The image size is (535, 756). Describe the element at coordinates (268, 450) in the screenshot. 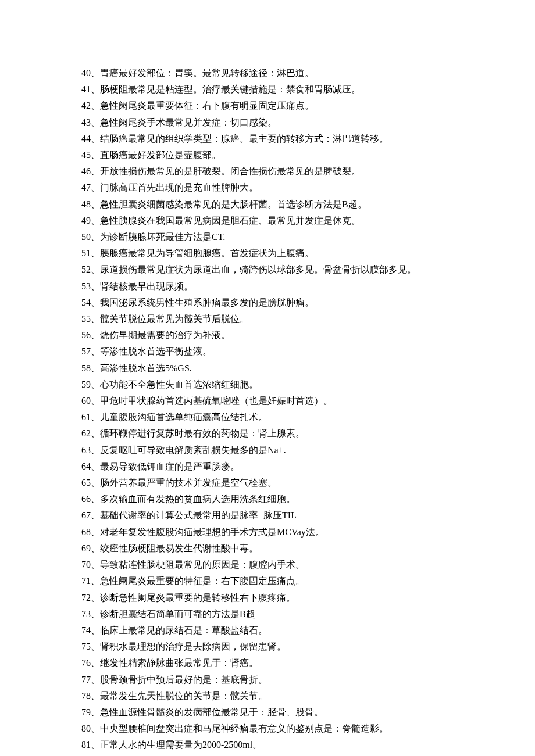

I see `list-item: 63、反复呕吐可导致电解质紊乱损失最多的是Na+.` at that location.